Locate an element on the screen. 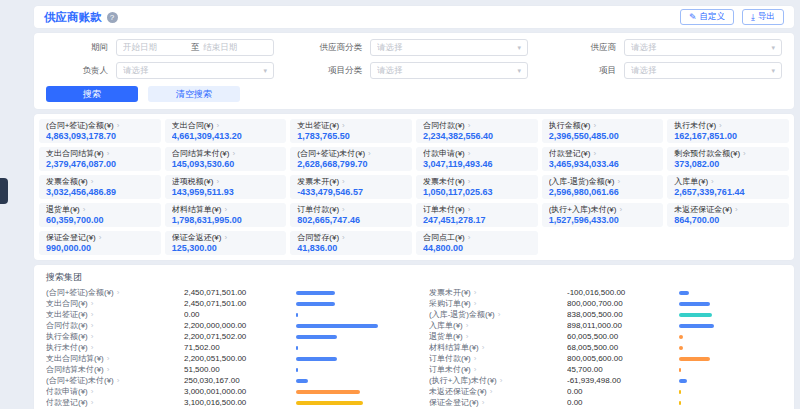 The image size is (800, 409). date-range-input: 开始日期 至 结束日期 is located at coordinates (195, 48).